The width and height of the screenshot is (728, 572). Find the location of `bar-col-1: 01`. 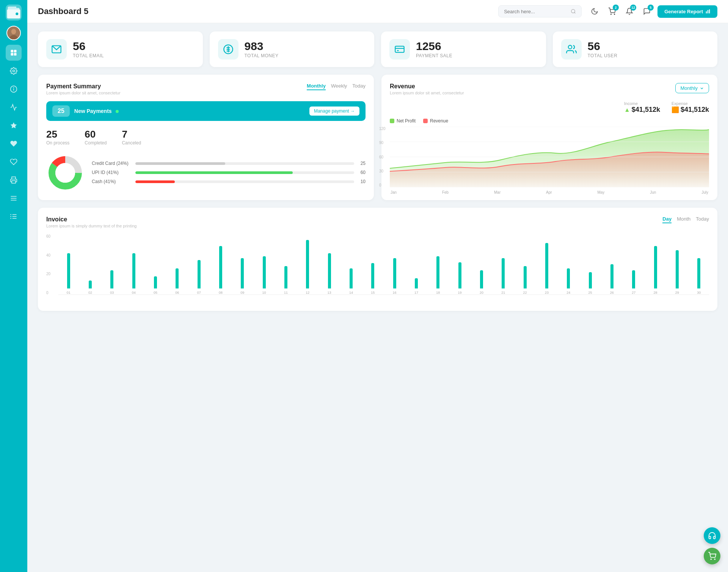

bar-col-1: 01 is located at coordinates (68, 274).